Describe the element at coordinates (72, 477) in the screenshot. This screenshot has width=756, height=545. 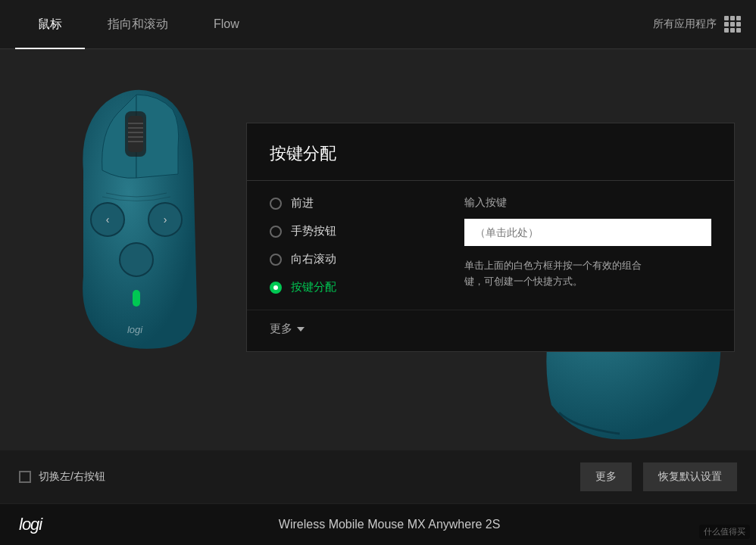
I see `toggle-buttons-label: 切换左/右按钮` at that location.